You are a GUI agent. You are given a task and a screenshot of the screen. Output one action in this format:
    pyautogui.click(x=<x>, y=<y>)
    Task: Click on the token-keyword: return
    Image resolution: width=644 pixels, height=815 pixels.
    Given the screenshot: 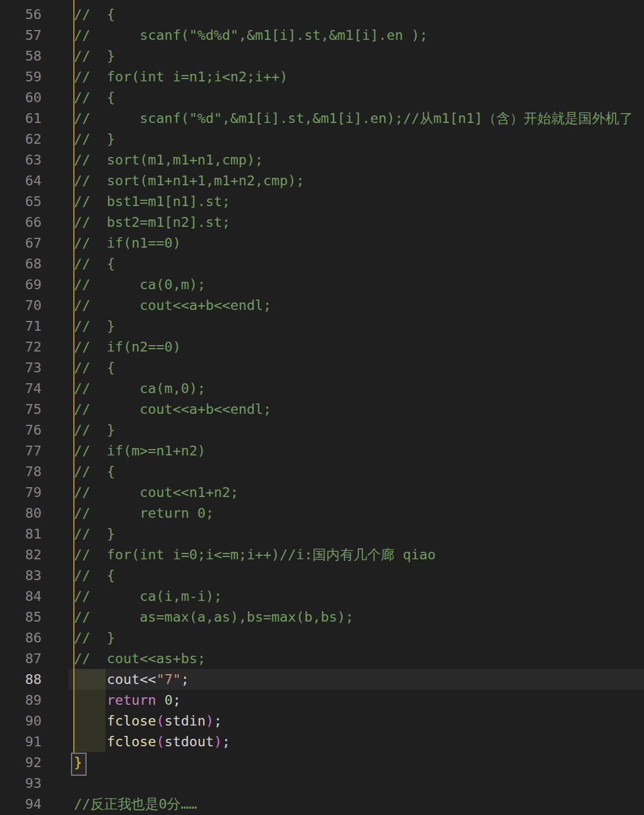 What is the action you would take?
    pyautogui.click(x=132, y=700)
    